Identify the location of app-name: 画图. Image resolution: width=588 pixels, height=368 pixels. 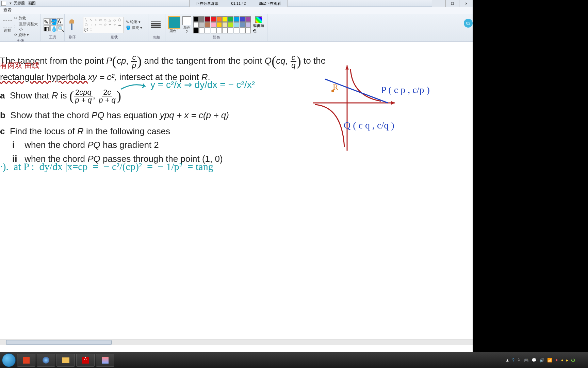
(32, 3).